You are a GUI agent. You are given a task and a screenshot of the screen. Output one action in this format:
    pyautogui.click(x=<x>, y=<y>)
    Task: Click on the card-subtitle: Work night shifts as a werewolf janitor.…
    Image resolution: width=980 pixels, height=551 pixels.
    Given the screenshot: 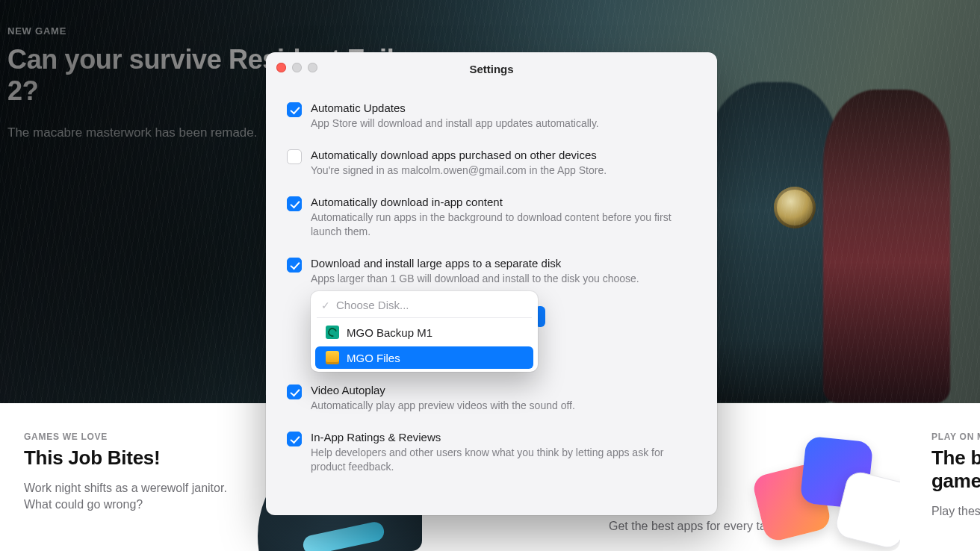 What is the action you would take?
    pyautogui.click(x=128, y=496)
    